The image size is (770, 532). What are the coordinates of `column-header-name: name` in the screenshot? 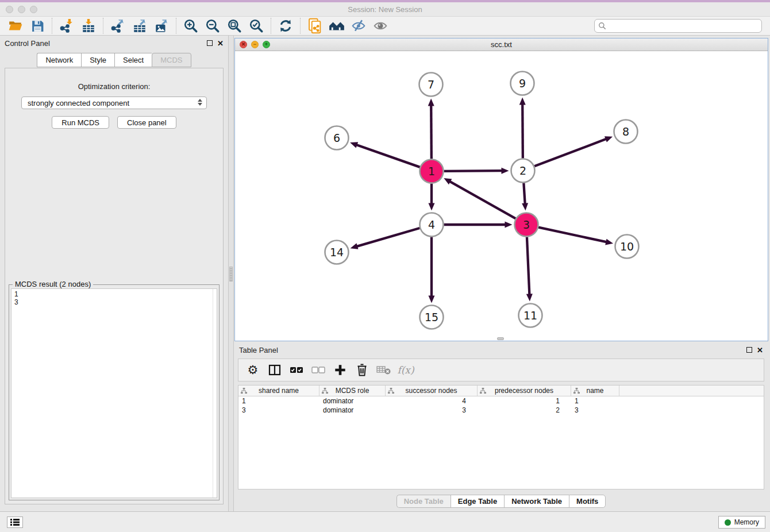 It's located at (595, 391).